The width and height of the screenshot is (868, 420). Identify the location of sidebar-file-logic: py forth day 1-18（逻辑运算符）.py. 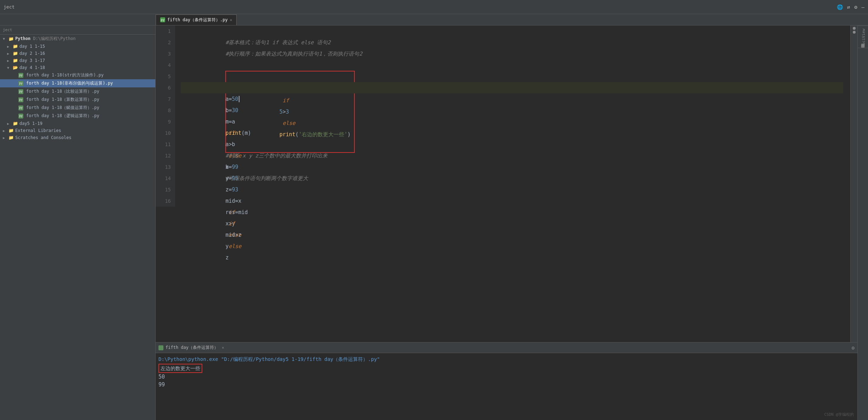
(78, 116).